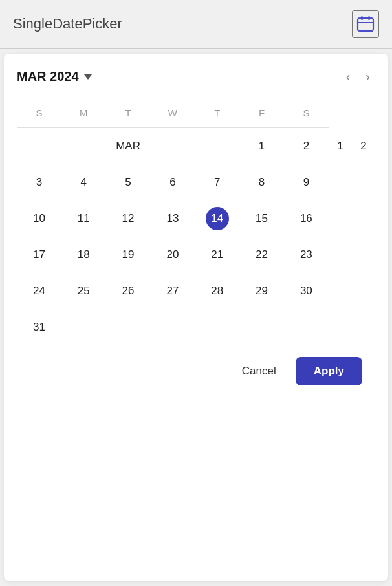  What do you see at coordinates (196, 48) in the screenshot?
I see `header-divider` at bounding box center [196, 48].